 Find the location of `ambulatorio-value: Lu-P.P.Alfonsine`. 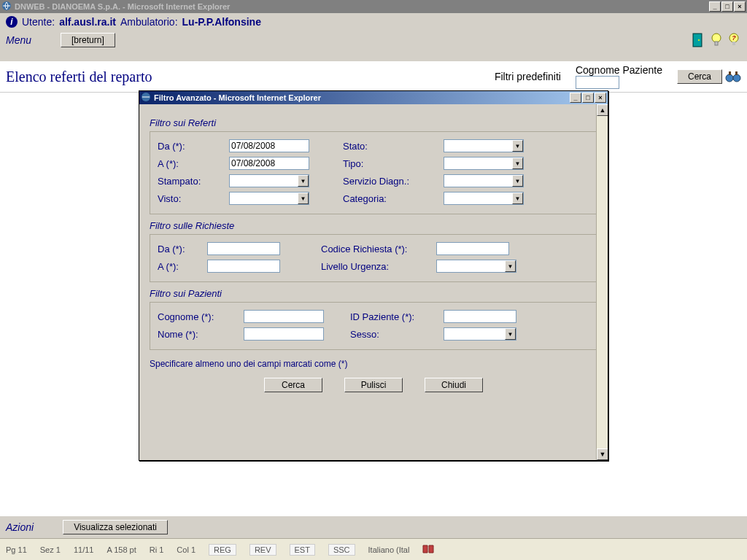

ambulatorio-value: Lu-P.P.Alfonsine is located at coordinates (222, 22).